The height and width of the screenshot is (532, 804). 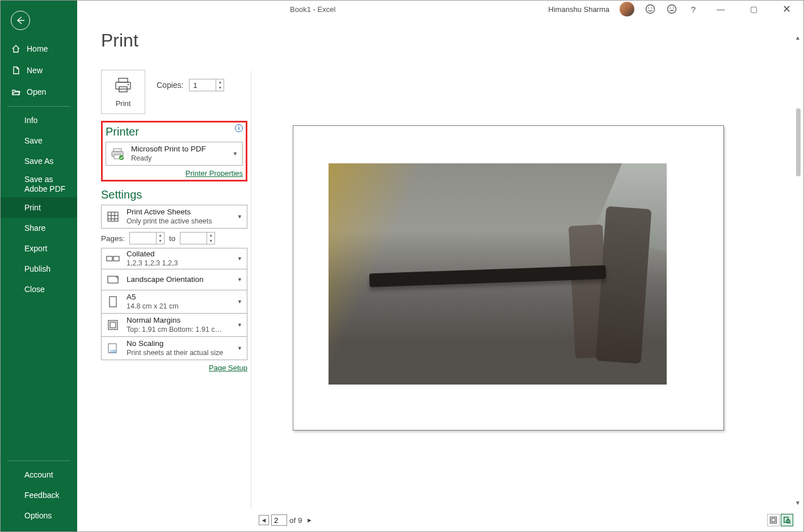 What do you see at coordinates (627, 9) in the screenshot?
I see `user-avatar` at bounding box center [627, 9].